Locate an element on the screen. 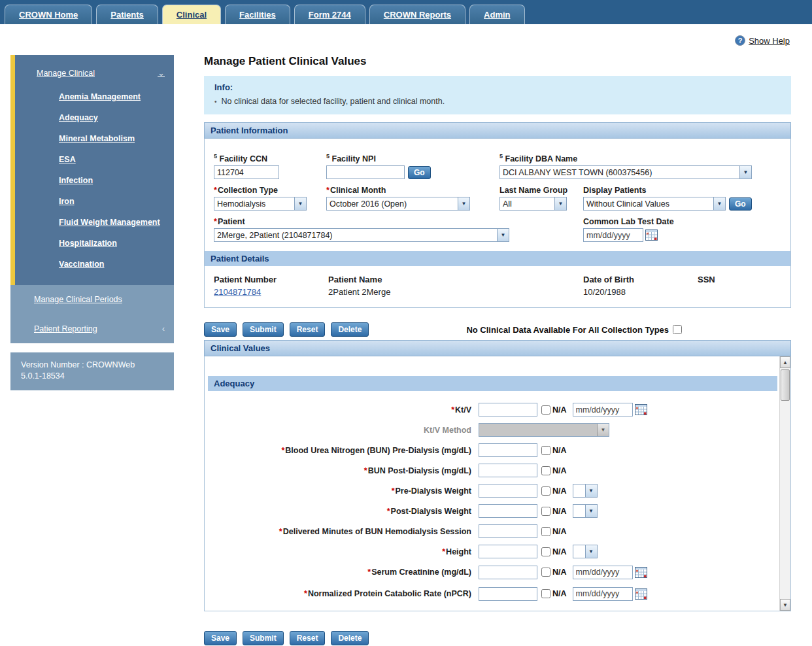  sidebar-item-manage-clinical-periods: Manage Clinical Periods is located at coordinates (92, 299).